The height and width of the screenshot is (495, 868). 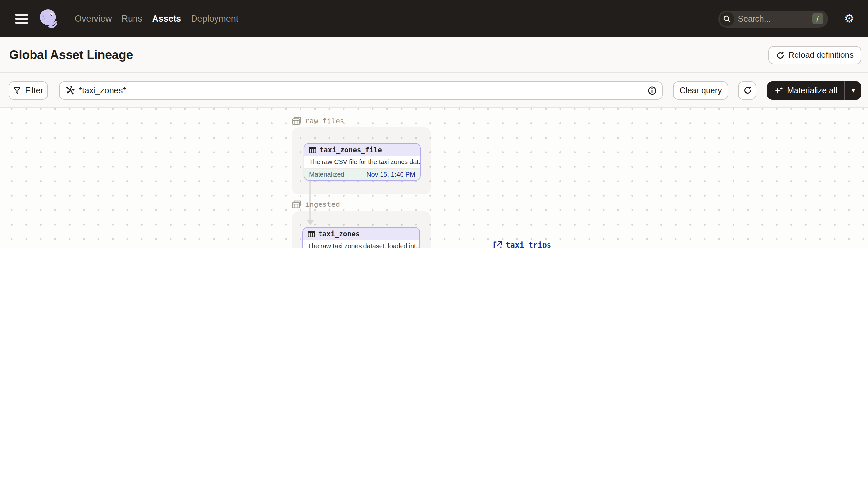 What do you see at coordinates (727, 19) in the screenshot?
I see `search-icon` at bounding box center [727, 19].